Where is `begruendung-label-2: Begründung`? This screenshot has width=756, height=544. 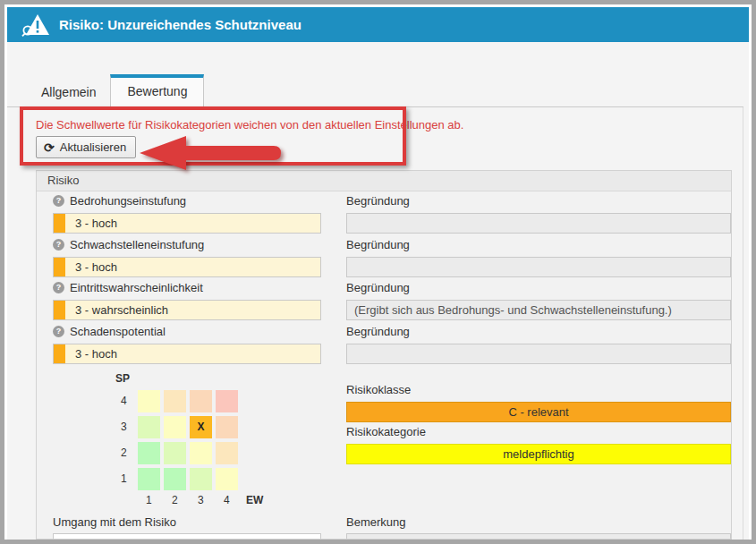
begruendung-label-2: Begründung is located at coordinates (378, 245).